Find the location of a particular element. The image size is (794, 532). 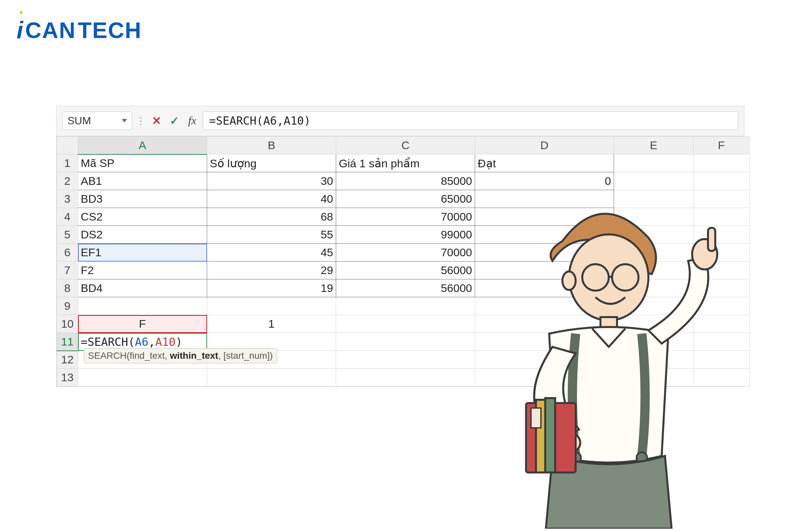

cell-C8: 56000 is located at coordinates (406, 288).